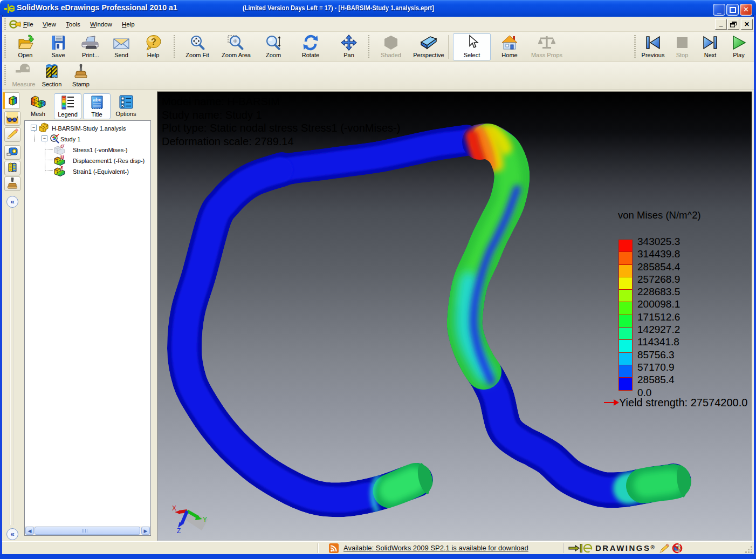 This screenshot has width=756, height=559. I want to click on svg-text: X, so click(174, 508).